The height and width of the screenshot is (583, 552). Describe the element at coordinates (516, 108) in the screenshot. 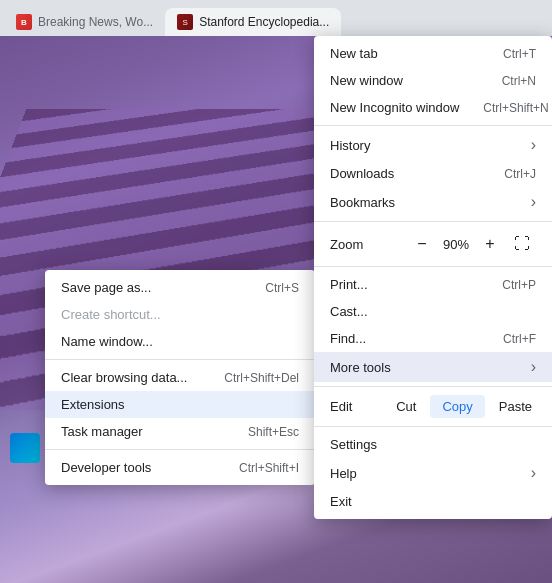

I see `new-incognito-shortcut: Ctrl+Shift+N` at that location.